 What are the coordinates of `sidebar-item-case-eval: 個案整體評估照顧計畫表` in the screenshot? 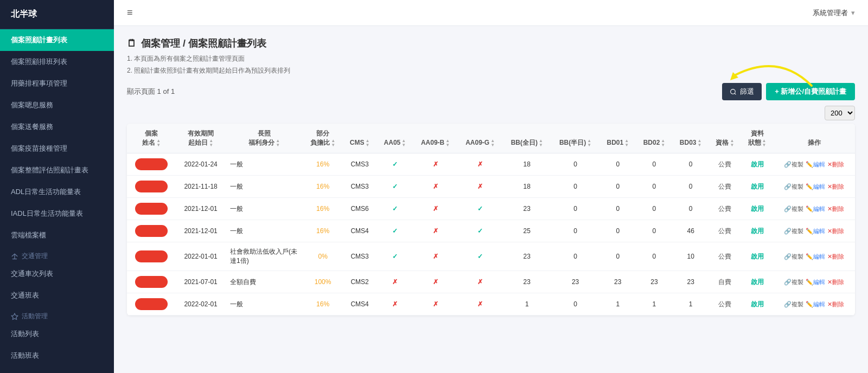 It's located at (57, 170).